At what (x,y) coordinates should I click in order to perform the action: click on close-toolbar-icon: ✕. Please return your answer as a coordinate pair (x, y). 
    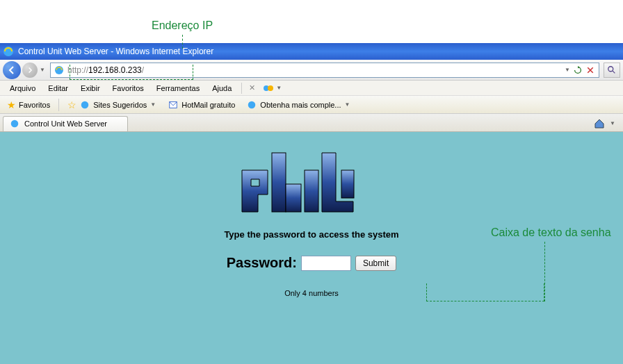
    Looking at the image, I should click on (252, 88).